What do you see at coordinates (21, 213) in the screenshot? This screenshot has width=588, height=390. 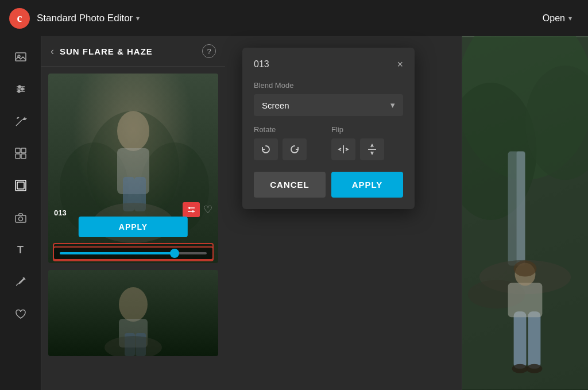 I see `sidebar: T` at bounding box center [21, 213].